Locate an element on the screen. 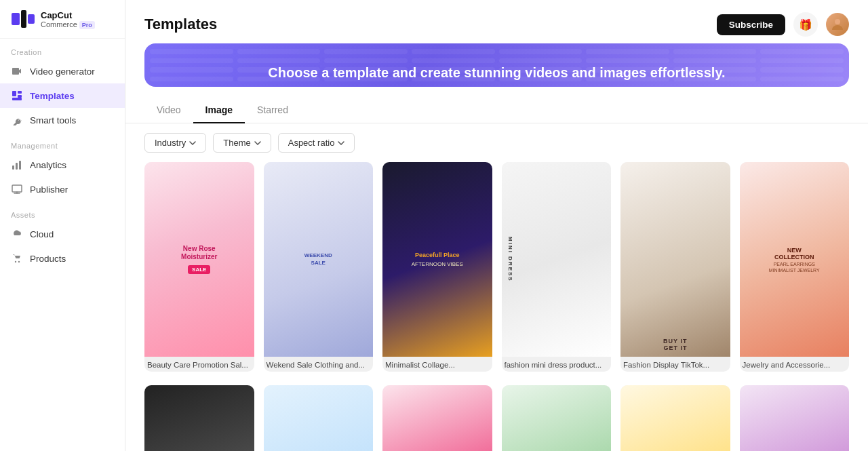 This screenshot has height=451, width=868. subscribe-button: Subscribe is located at coordinates (751, 24).